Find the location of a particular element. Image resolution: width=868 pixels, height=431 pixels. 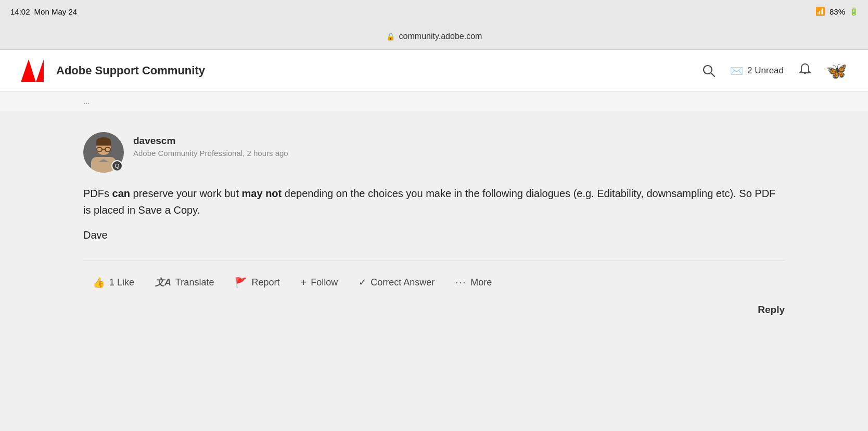

correct-answer-label: Correct Answer is located at coordinates (403, 283).